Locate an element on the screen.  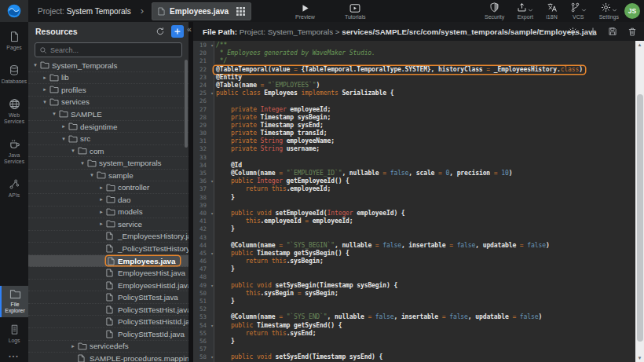
tree-file-item: PolicySttTestId.java is located at coordinates (108, 335).